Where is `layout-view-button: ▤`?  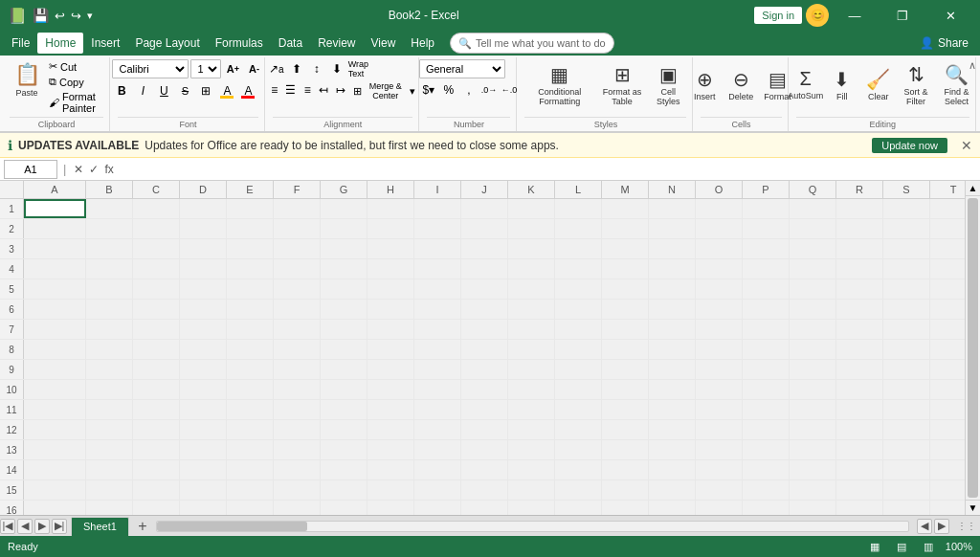 layout-view-button: ▤ is located at coordinates (902, 546).